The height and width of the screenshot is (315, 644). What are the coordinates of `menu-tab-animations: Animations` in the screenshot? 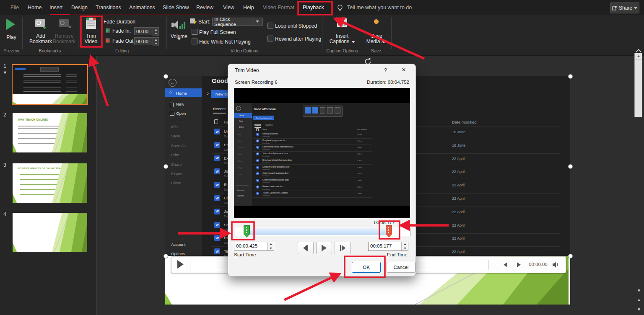 It's located at (142, 8).